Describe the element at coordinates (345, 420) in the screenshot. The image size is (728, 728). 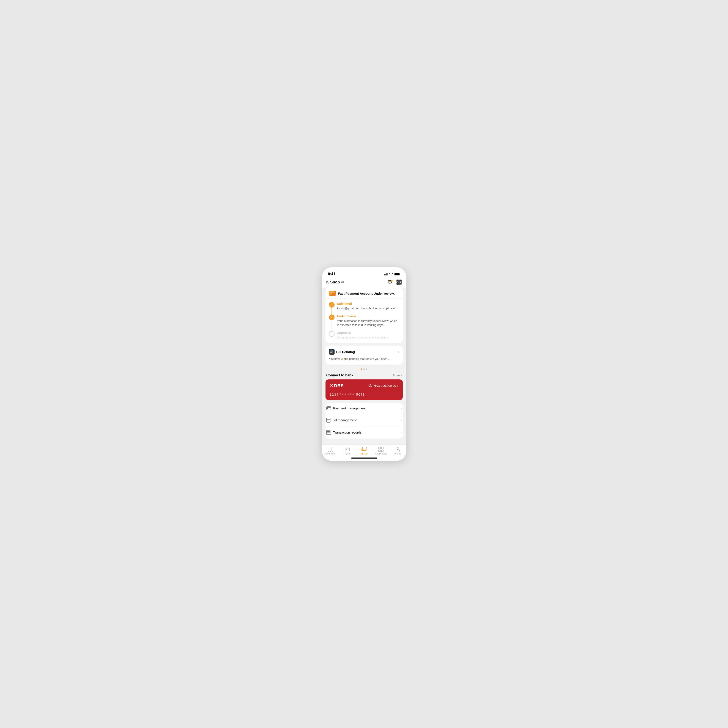
I see `bill-mgmt-label: Bill management` at that location.